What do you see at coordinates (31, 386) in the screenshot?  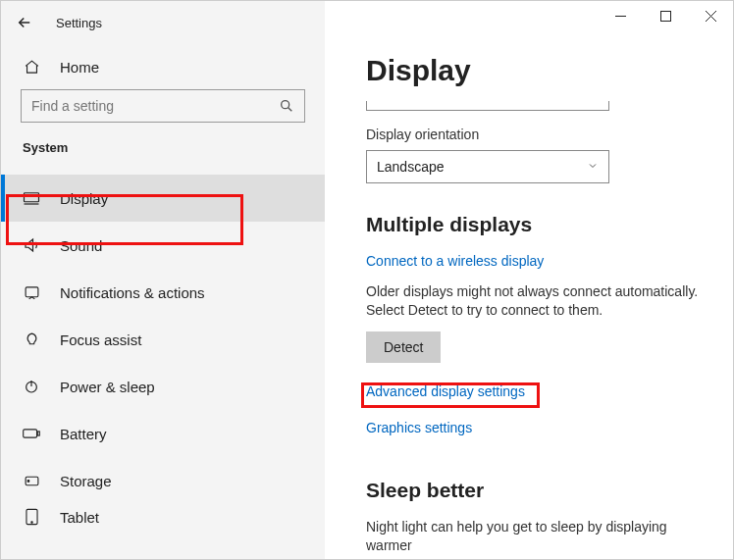 I see `power-icon` at bounding box center [31, 386].